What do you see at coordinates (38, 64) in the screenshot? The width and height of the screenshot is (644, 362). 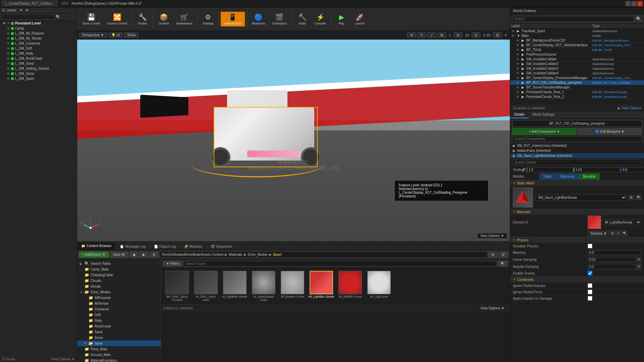 I see `level-item-sand: 👁 L_DM_Sand` at bounding box center [38, 64].